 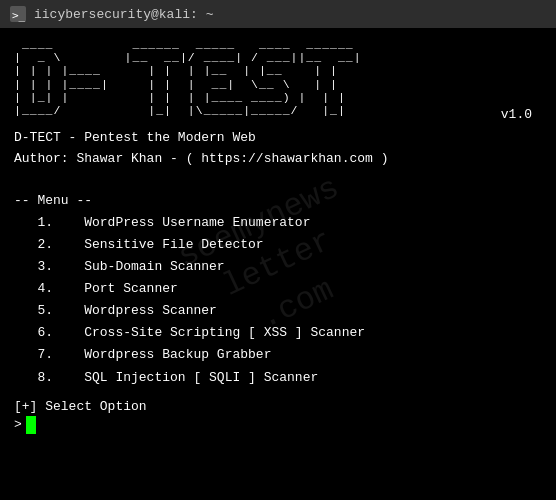 What do you see at coordinates (278, 355) in the screenshot?
I see `menu-item: 7. Wordpress Backup Grabber` at bounding box center [278, 355].